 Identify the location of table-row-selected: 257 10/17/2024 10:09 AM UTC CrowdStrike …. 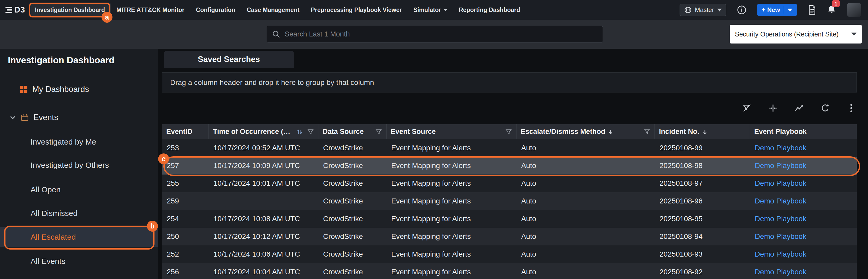
(509, 166).